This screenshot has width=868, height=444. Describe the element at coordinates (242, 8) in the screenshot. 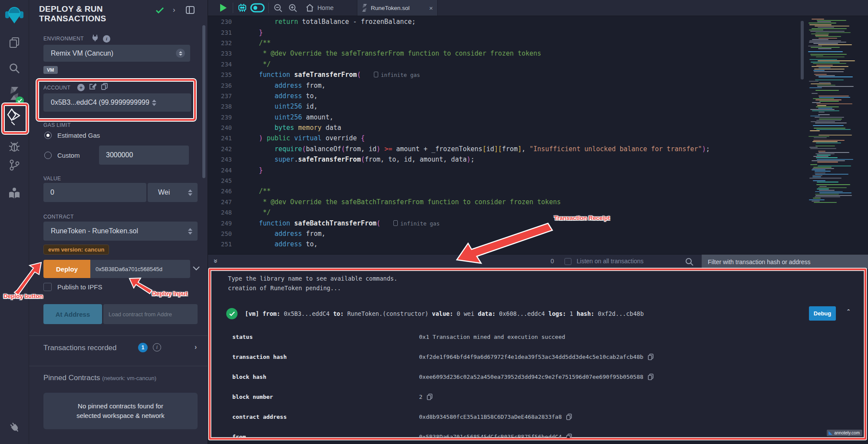

I see `ai-assistant-icon` at that location.